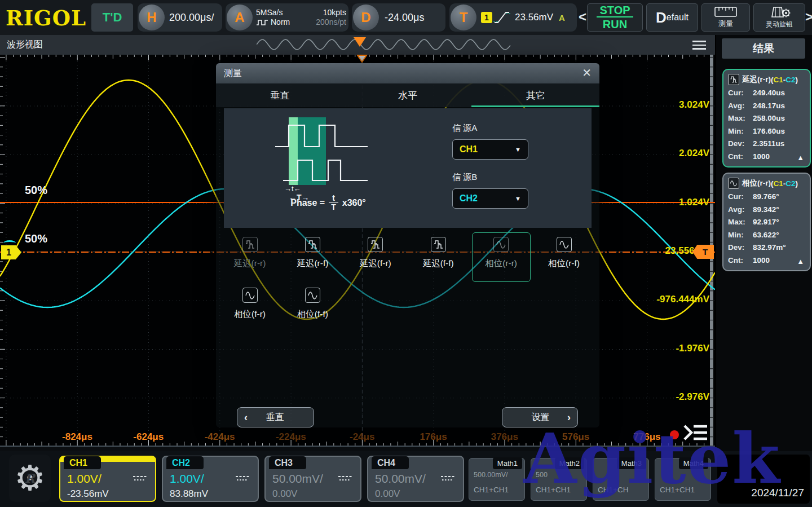 The width and height of the screenshot is (812, 507). Describe the element at coordinates (312, 308) in the screenshot. I see `measure-item: 相位(f-f)` at that location.